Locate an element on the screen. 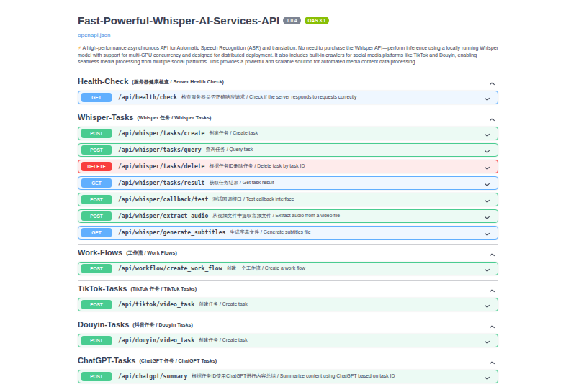 The height and width of the screenshot is (392, 576). operation-path: /api/tiktok/video_task is located at coordinates (156, 305).